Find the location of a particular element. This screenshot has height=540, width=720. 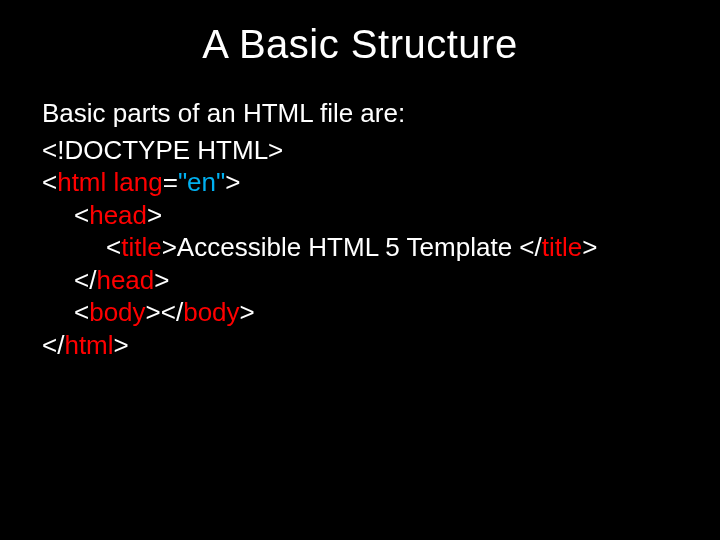

code-line-4: <title>Accessible HTML 5 Template </titl… is located at coordinates (320, 248).